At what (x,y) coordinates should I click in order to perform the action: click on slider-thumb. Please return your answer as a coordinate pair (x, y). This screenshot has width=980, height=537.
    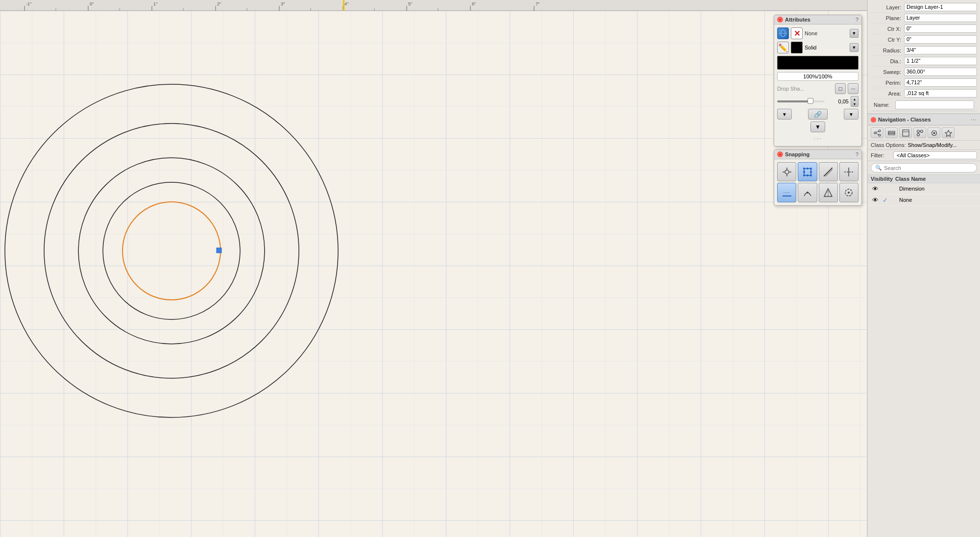
    Looking at the image, I should click on (810, 101).